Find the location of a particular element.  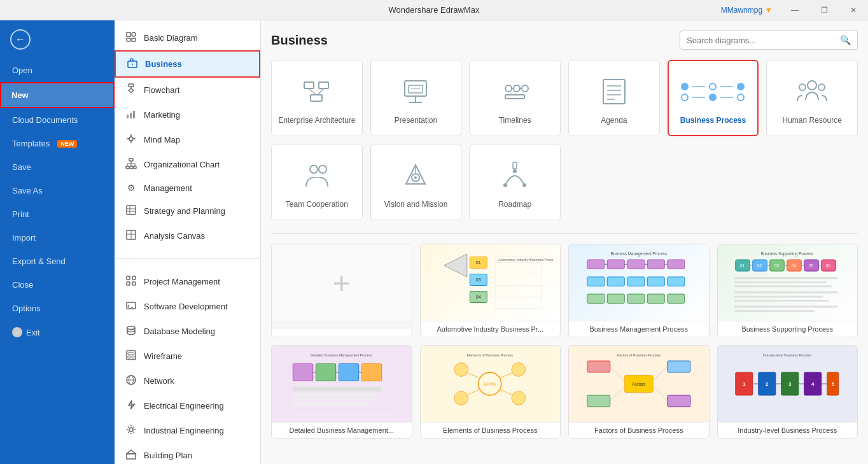

analysis-icon is located at coordinates (131, 236).